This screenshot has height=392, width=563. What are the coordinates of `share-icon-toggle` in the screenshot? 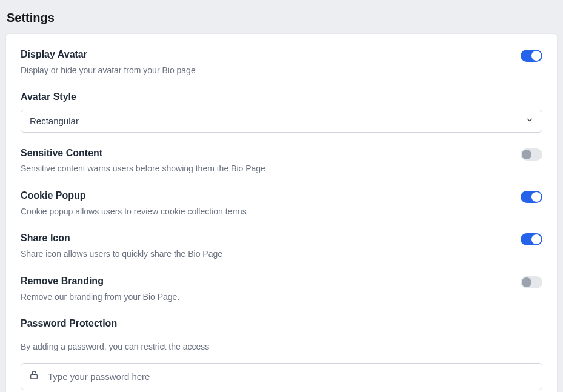 It's located at (531, 239).